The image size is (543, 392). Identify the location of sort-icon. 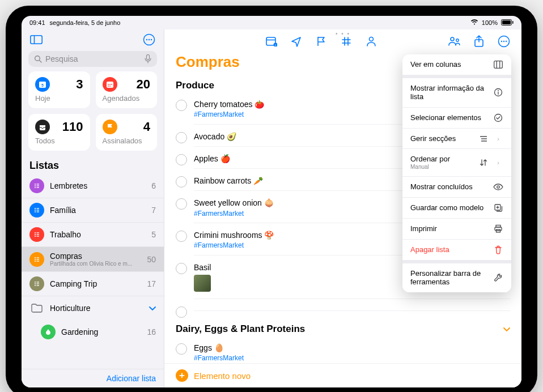
(483, 163).